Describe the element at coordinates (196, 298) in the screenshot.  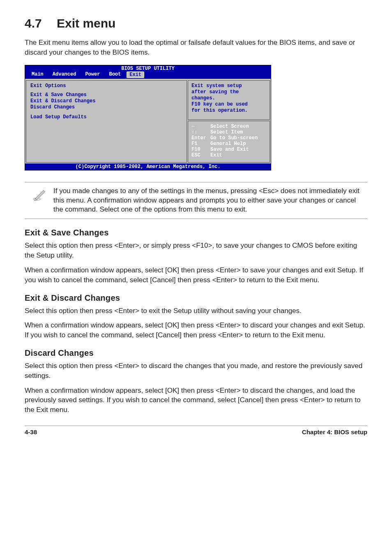
I see `heading-exit-discard: Exit & Discard Changes` at that location.